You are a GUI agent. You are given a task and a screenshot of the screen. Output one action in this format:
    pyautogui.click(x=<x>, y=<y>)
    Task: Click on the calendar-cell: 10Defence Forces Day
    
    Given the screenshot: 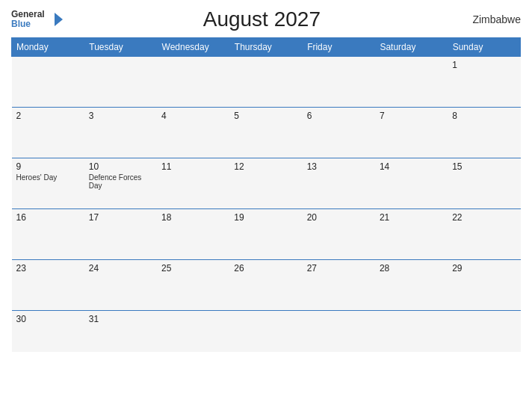 What is the action you would take?
    pyautogui.click(x=121, y=184)
    